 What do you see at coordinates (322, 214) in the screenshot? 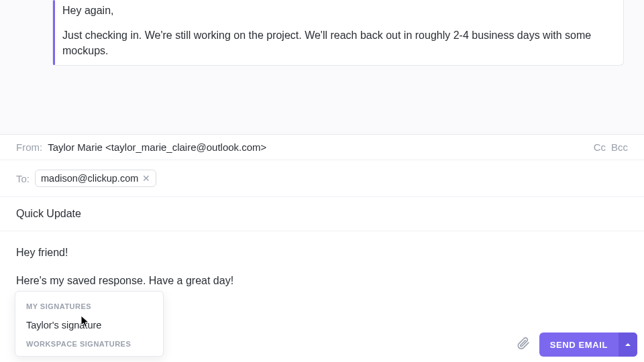
I see `subject-input` at bounding box center [322, 214].